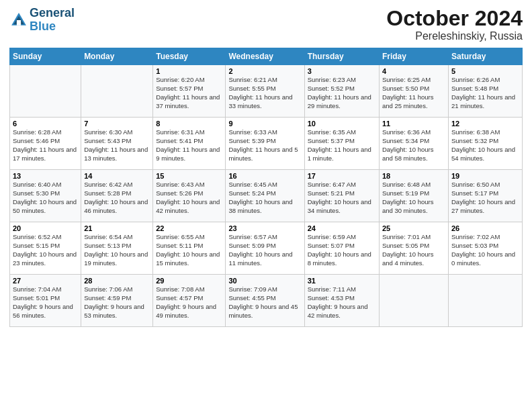 The width and height of the screenshot is (532, 411). What do you see at coordinates (46, 196) in the screenshot?
I see `calendar-cell: 13Sunrise: 6:40 AMSunset: 5:30 PMDayligh…` at bounding box center [46, 196].